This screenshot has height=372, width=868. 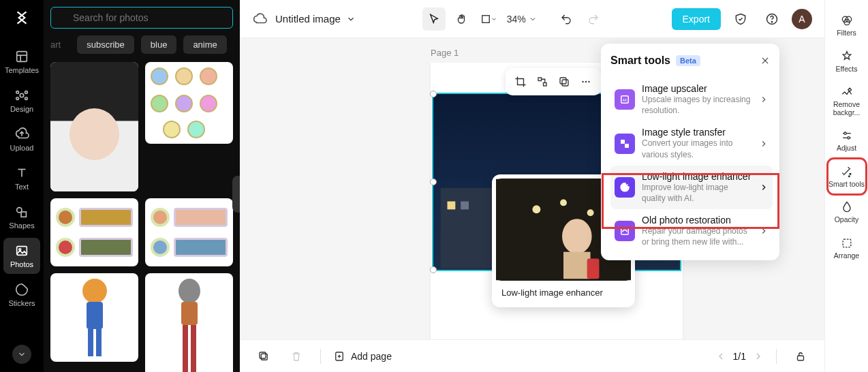 What do you see at coordinates (758, 356) in the screenshot?
I see `next-page-button` at bounding box center [758, 356].